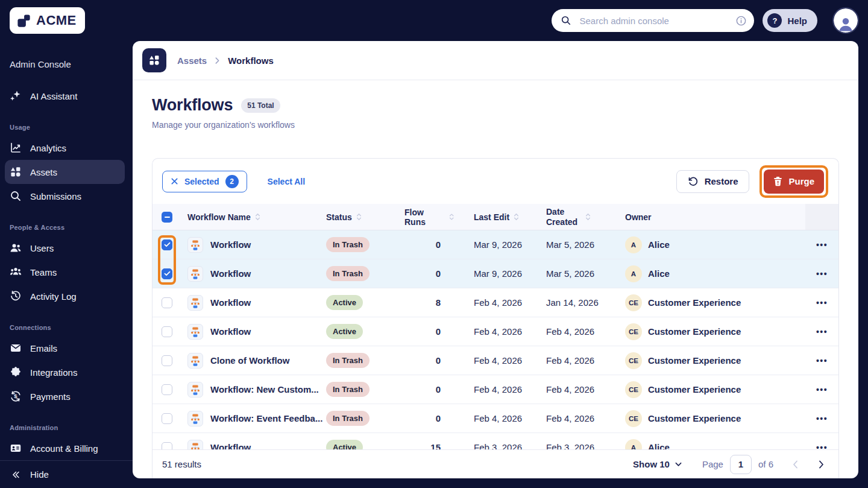  What do you see at coordinates (495, 332) in the screenshot?
I see `table-row: Workflow Active 0 Feb 4, 2026 Feb 4, 202…` at bounding box center [495, 332].